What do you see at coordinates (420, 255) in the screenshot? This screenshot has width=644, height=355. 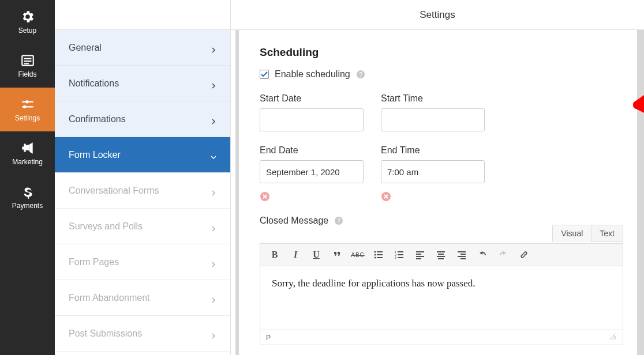 I see `align-left-button` at bounding box center [420, 255].